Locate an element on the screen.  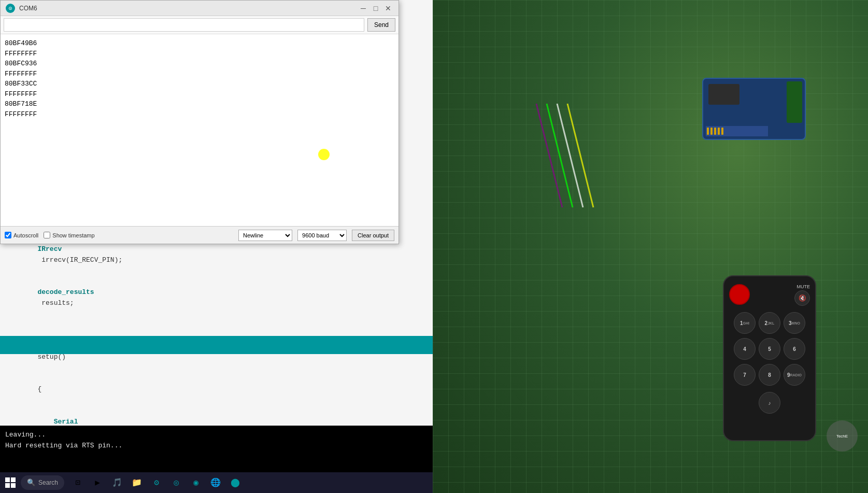
code-line-5: { is located at coordinates (217, 389).